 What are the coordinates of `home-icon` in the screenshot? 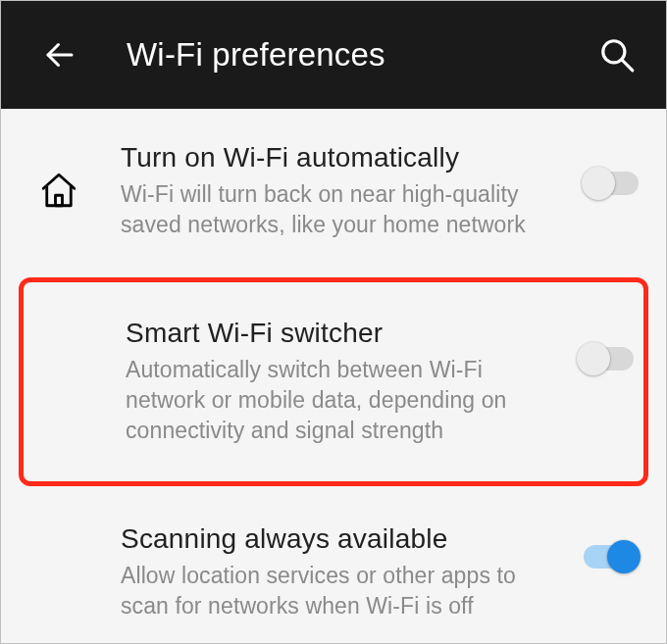 It's located at (59, 190).